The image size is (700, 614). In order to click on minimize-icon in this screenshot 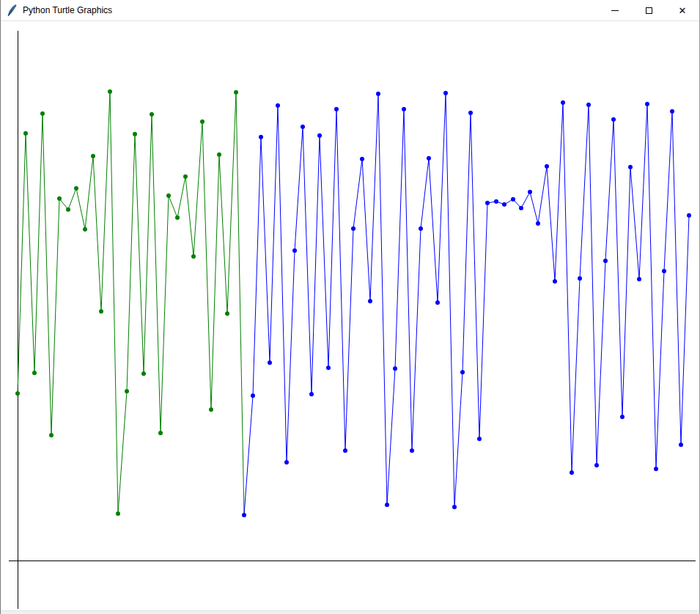, I will do `click(615, 10)`.